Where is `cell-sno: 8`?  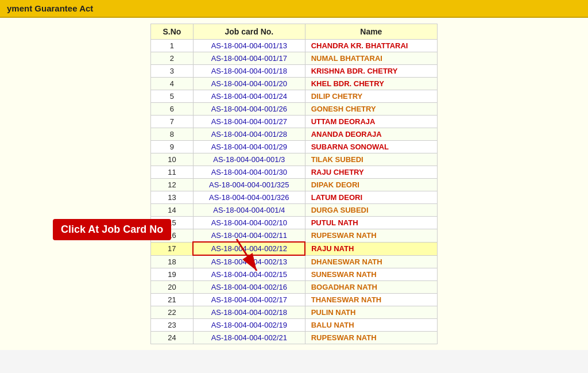 cell-sno: 8 is located at coordinates (172, 134).